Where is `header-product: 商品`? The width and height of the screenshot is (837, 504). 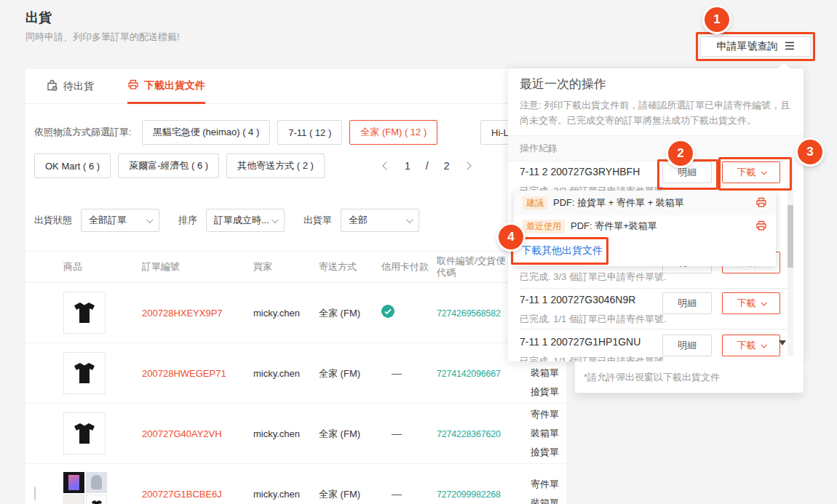
header-product: 商品 is located at coordinates (103, 267).